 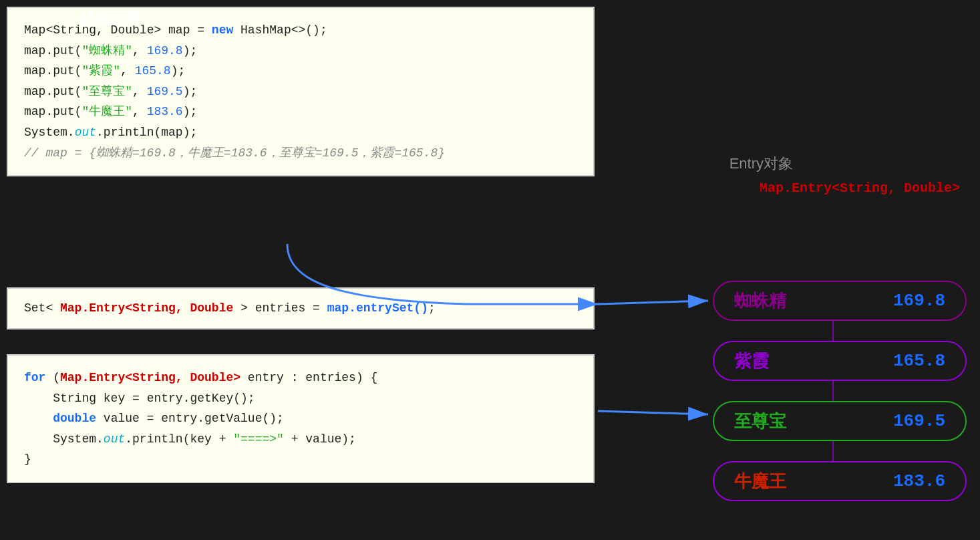 I want to click on arrow-for-to-ovals, so click(x=653, y=413).